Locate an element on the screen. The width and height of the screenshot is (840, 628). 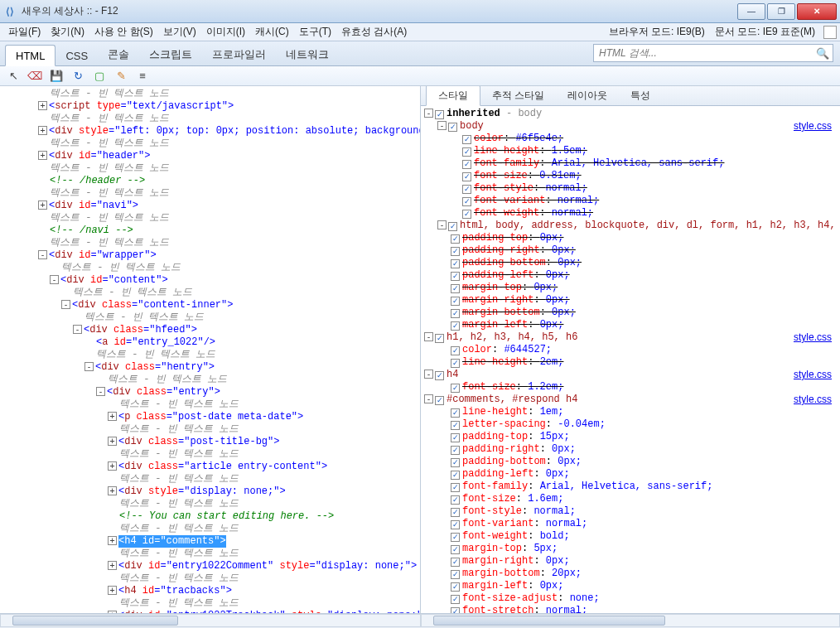
dom-node: -<div class="hfeed"> is located at coordinates (212, 330).